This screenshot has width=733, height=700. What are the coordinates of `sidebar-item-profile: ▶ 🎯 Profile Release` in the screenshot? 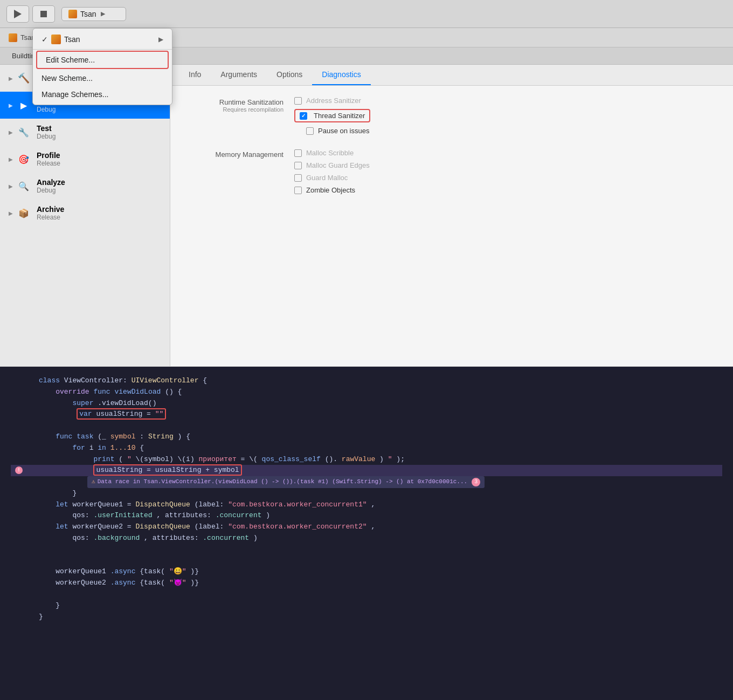 It's located at (85, 159).